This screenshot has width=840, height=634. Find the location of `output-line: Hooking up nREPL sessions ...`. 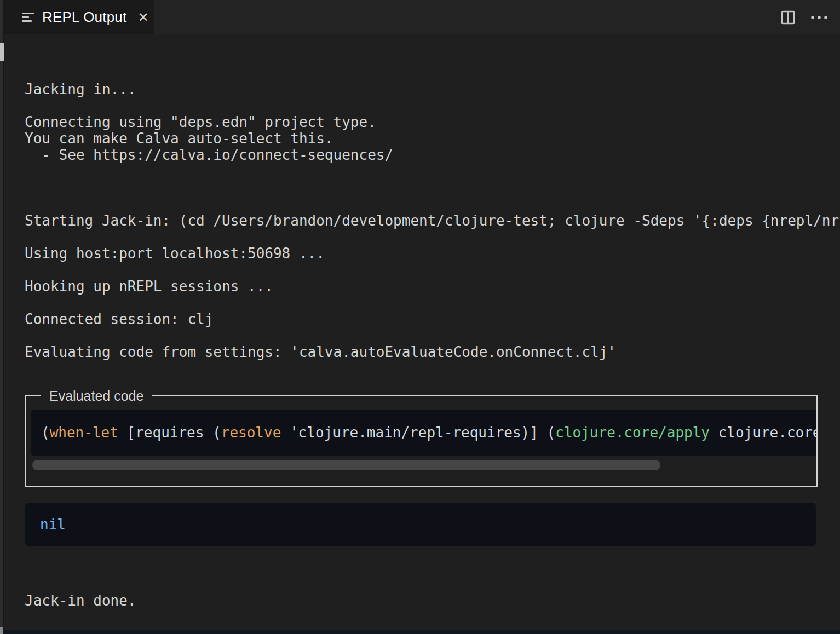

output-line: Hooking up nREPL sessions ... is located at coordinates (433, 286).